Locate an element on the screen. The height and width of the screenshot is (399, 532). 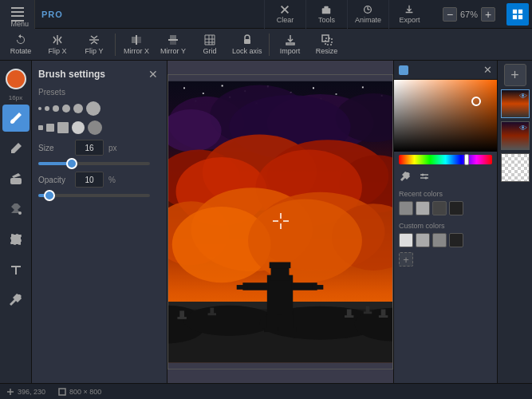
tools-button: Tools is located at coordinates (326, 14).